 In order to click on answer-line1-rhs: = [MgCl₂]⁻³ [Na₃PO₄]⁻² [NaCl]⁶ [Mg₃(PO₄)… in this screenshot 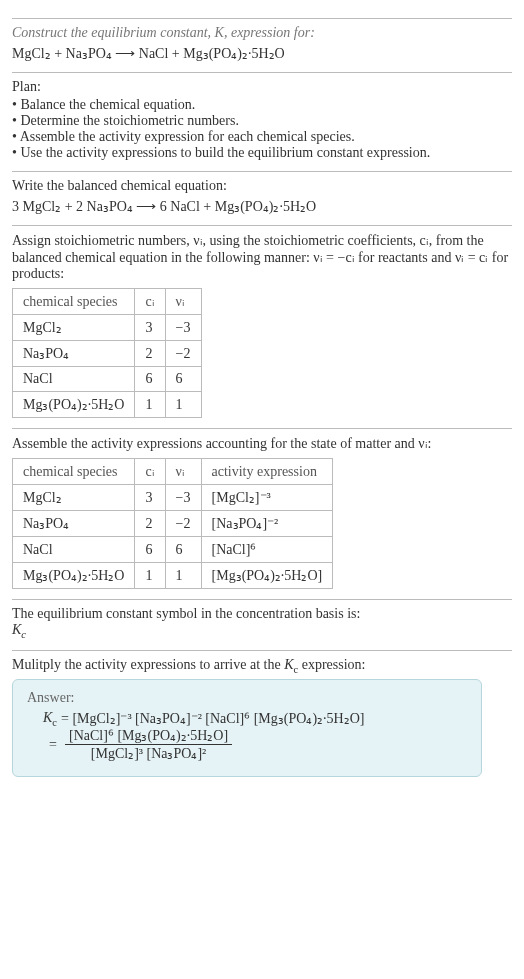, I will do `click(212, 718)`.